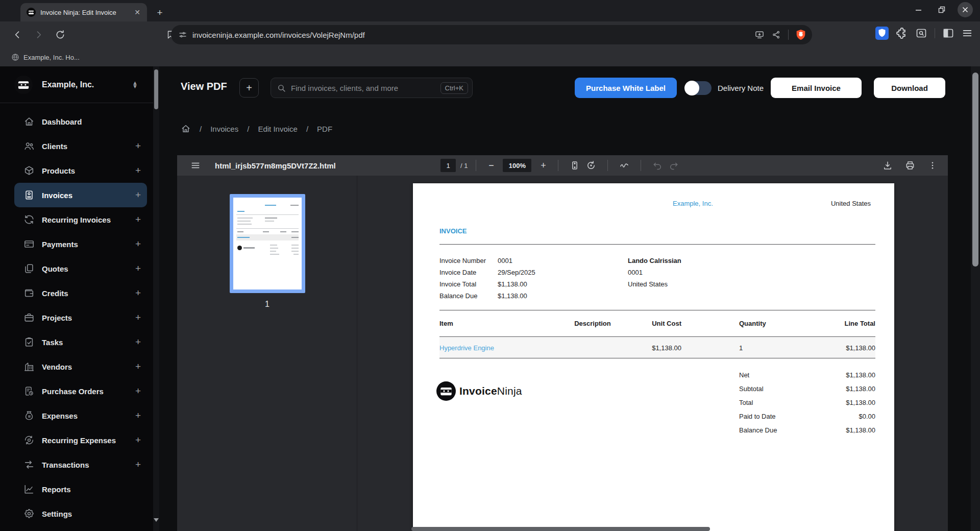 Image resolution: width=980 pixels, height=531 pixels. I want to click on save-to-device-icon, so click(760, 35).